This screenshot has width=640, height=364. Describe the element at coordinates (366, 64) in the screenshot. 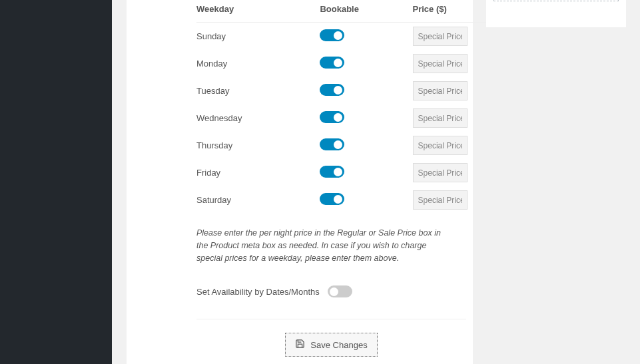

I see `table-row: Monday` at that location.